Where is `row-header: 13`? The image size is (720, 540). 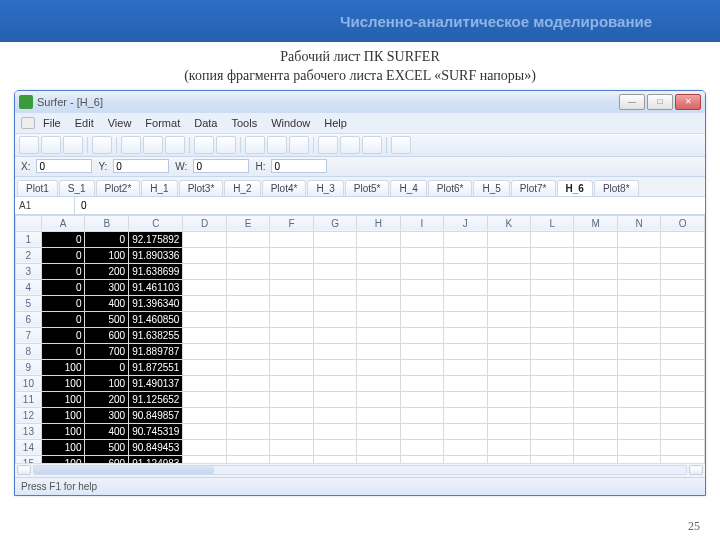 row-header: 13 is located at coordinates (29, 431).